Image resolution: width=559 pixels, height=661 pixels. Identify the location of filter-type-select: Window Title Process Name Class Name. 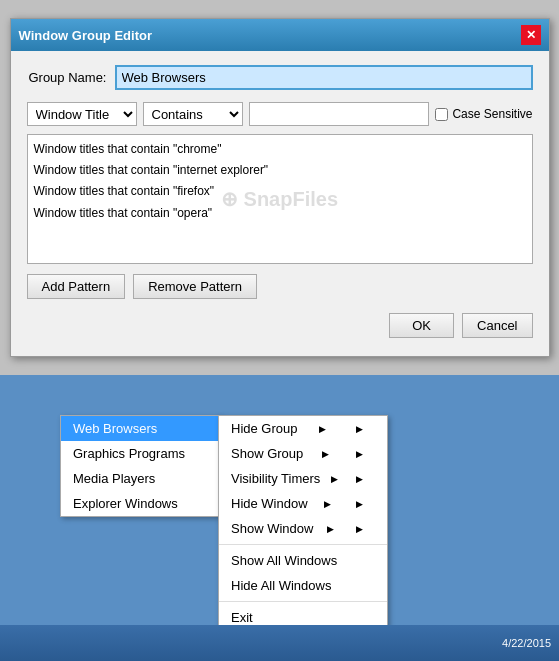
(82, 114).